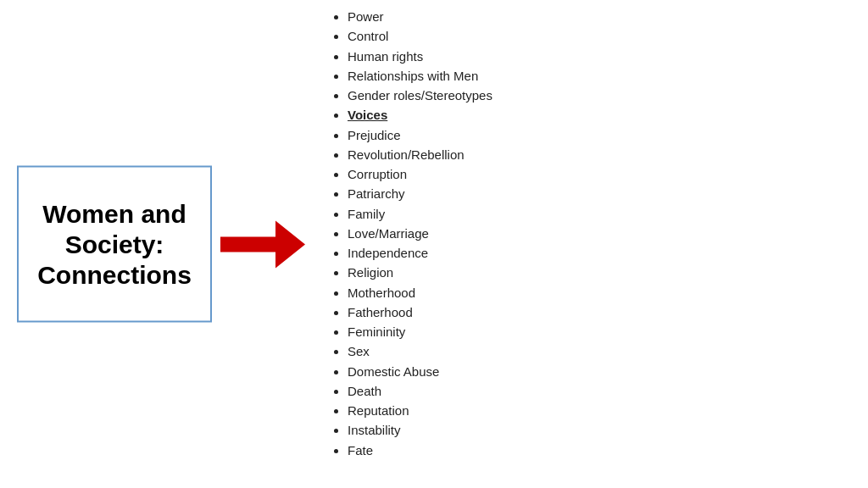 Image resolution: width=868 pixels, height=488 pixels. What do you see at coordinates (420, 332) in the screenshot?
I see `list-item: Femininity` at bounding box center [420, 332].